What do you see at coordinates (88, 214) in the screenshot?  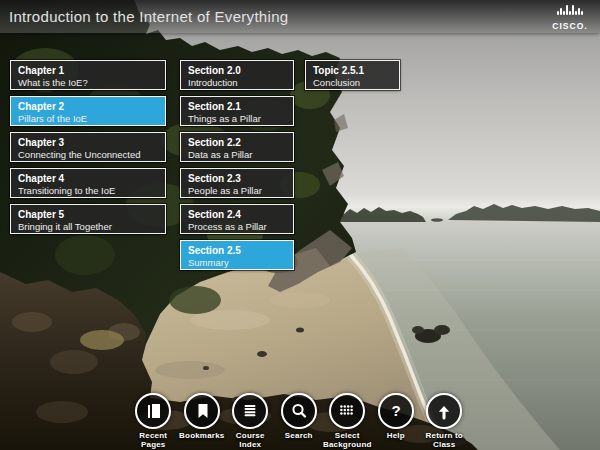 I see `tile-kicker: Chapter 5` at bounding box center [88, 214].